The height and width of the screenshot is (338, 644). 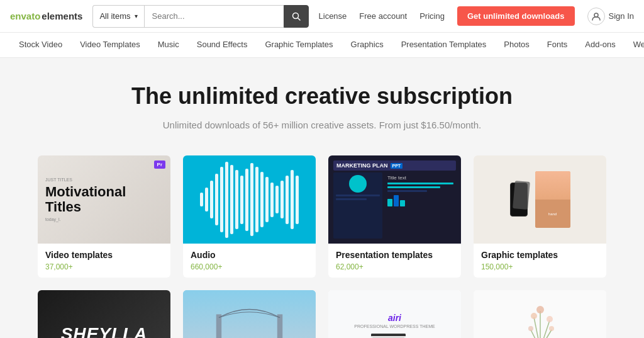 What do you see at coordinates (516, 16) in the screenshot?
I see `cta-button: Get unlimited downloads` at bounding box center [516, 16].